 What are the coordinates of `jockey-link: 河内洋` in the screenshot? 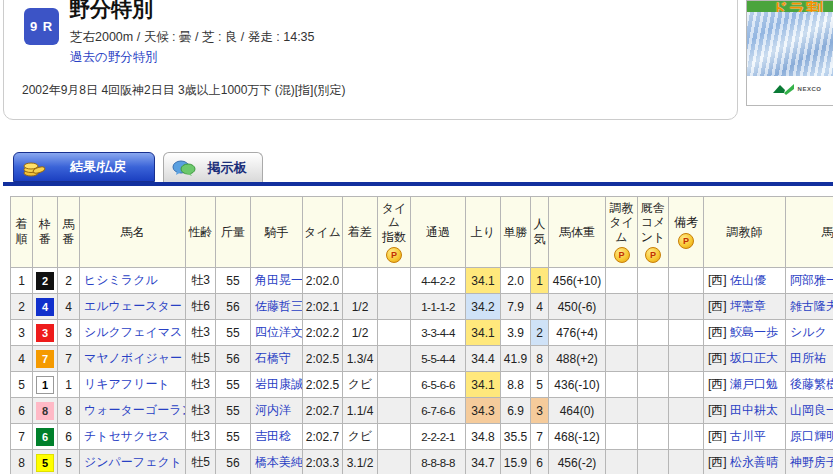 It's located at (273, 410).